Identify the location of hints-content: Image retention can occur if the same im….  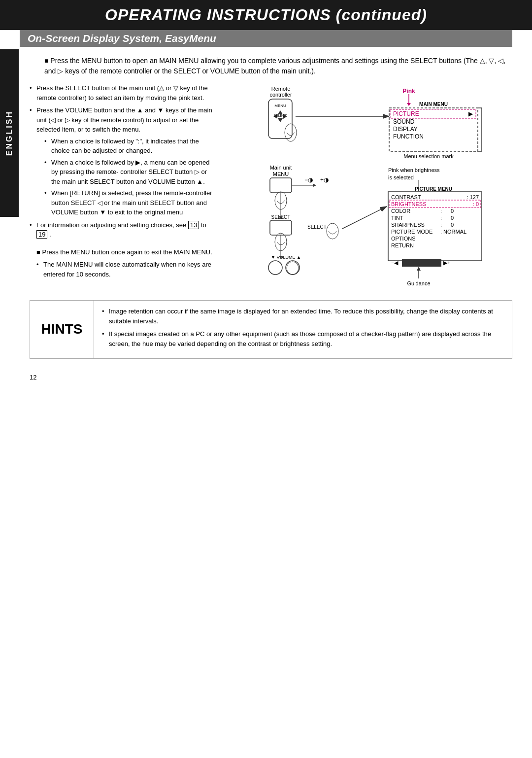
(303, 329).